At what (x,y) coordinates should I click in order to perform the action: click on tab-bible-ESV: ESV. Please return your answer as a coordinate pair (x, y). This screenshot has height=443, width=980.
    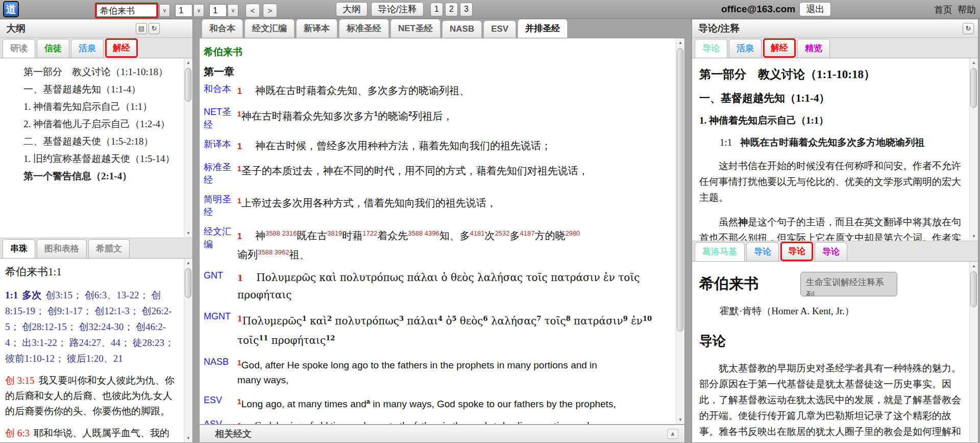
    Looking at the image, I should click on (500, 29).